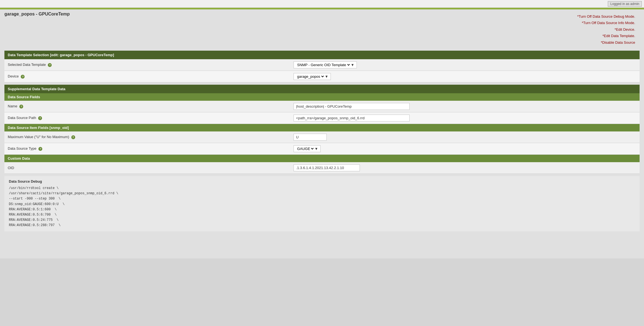  What do you see at coordinates (353, 65) in the screenshot?
I see `chevron-down-icon: ▼` at bounding box center [353, 65].